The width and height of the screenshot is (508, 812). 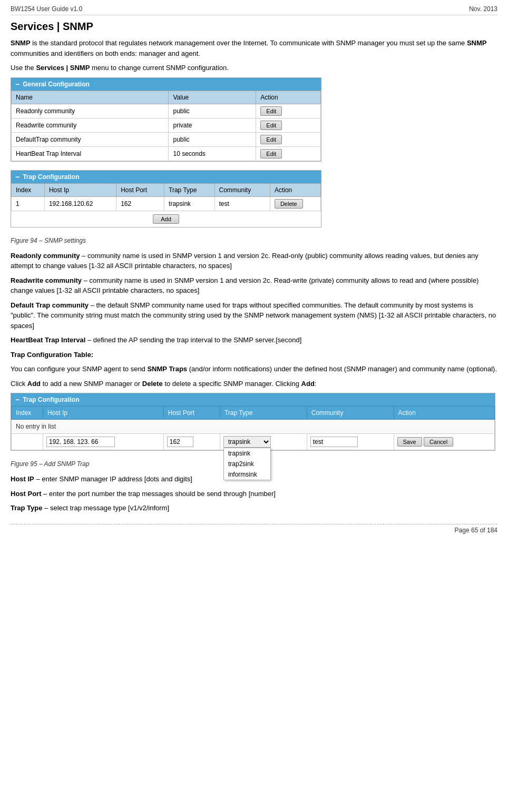 What do you see at coordinates (242, 190) in the screenshot?
I see `col-community: Community` at bounding box center [242, 190].